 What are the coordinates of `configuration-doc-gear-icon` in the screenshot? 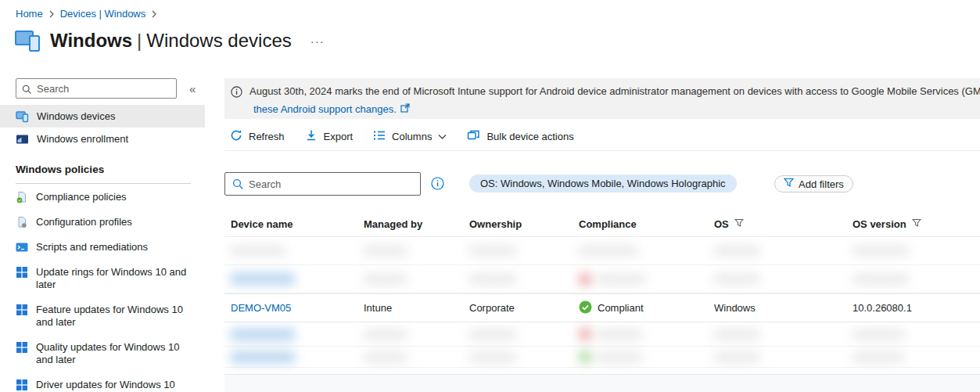 It's located at (22, 222).